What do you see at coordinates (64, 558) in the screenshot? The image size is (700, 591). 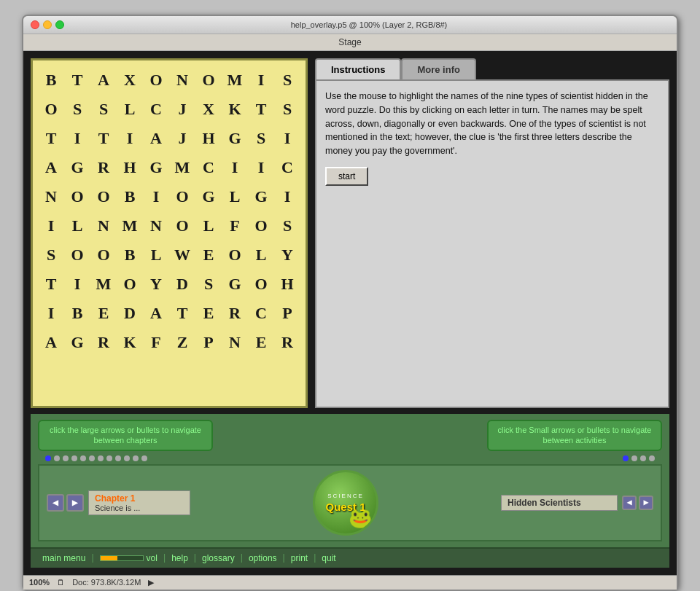 I see `menu-main: main menu` at bounding box center [64, 558].